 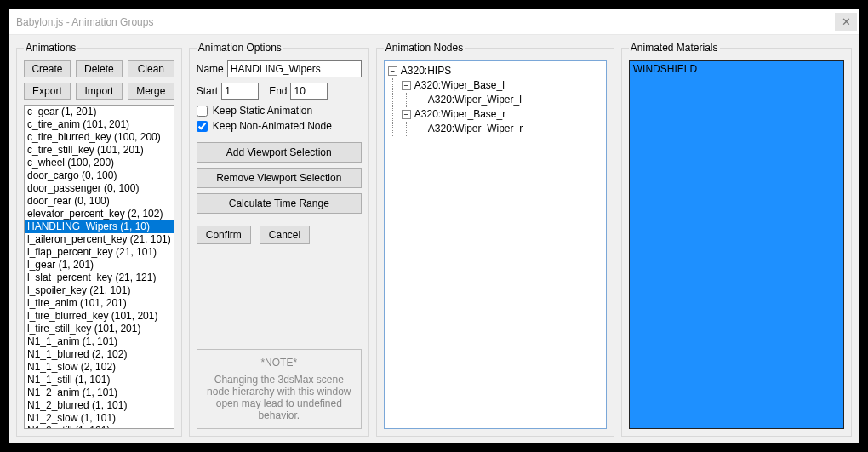 I want to click on keep-nonanim-checkbox, so click(x=203, y=126).